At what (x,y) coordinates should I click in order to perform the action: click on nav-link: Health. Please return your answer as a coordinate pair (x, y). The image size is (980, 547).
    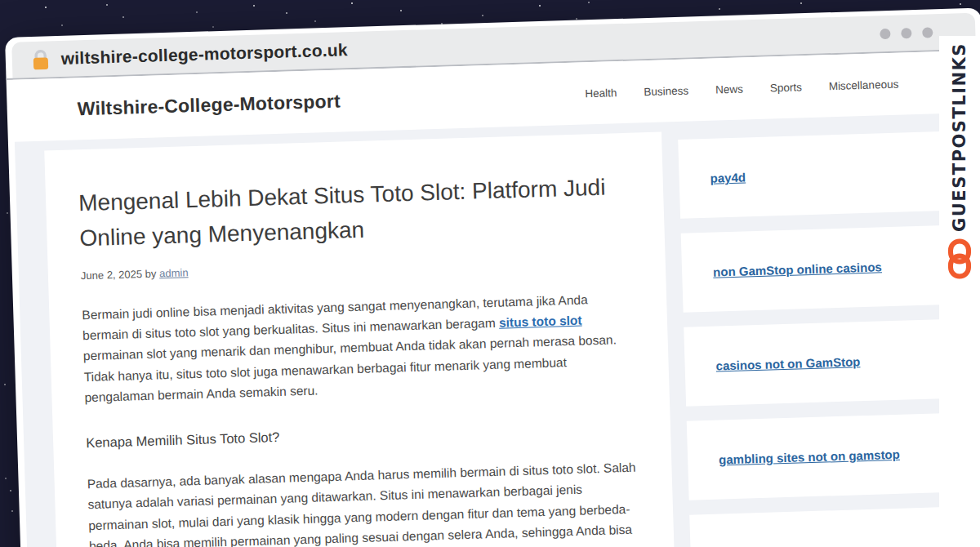
    Looking at the image, I should click on (601, 93).